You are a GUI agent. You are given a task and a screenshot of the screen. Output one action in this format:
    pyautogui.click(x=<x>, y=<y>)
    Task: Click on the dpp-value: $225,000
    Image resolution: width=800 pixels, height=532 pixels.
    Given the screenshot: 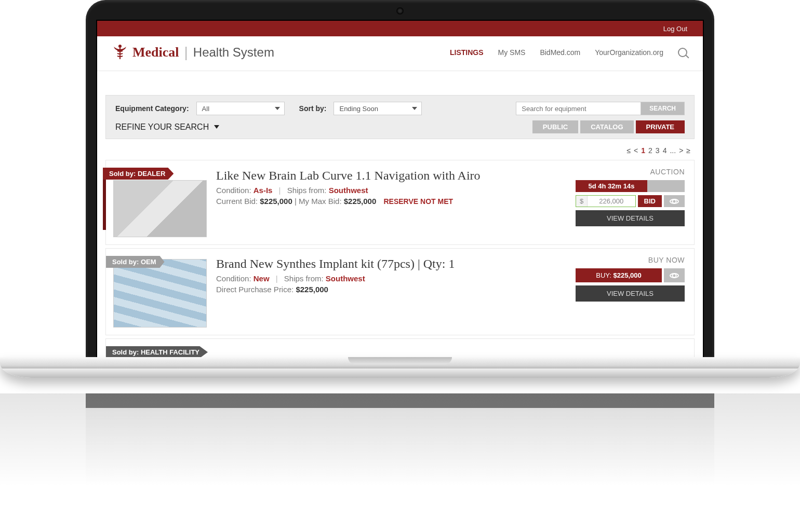 What is the action you would take?
    pyautogui.click(x=312, y=290)
    